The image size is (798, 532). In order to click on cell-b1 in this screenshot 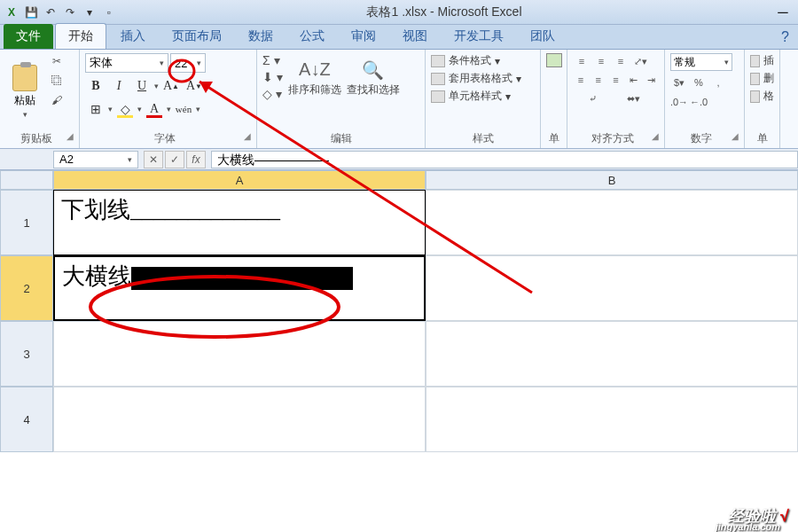, I will do `click(612, 223)`.